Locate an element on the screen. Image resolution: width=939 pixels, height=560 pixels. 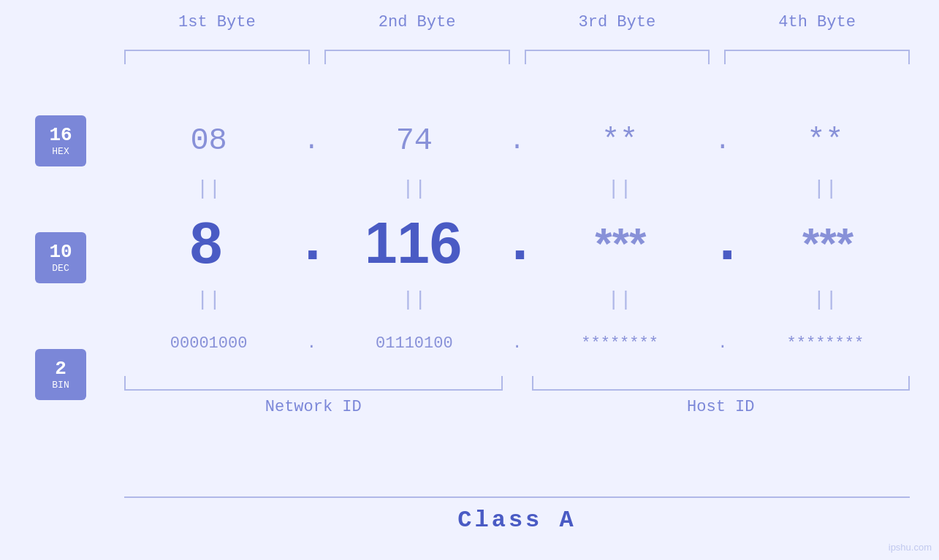
hex-b3: ** is located at coordinates (620, 141).